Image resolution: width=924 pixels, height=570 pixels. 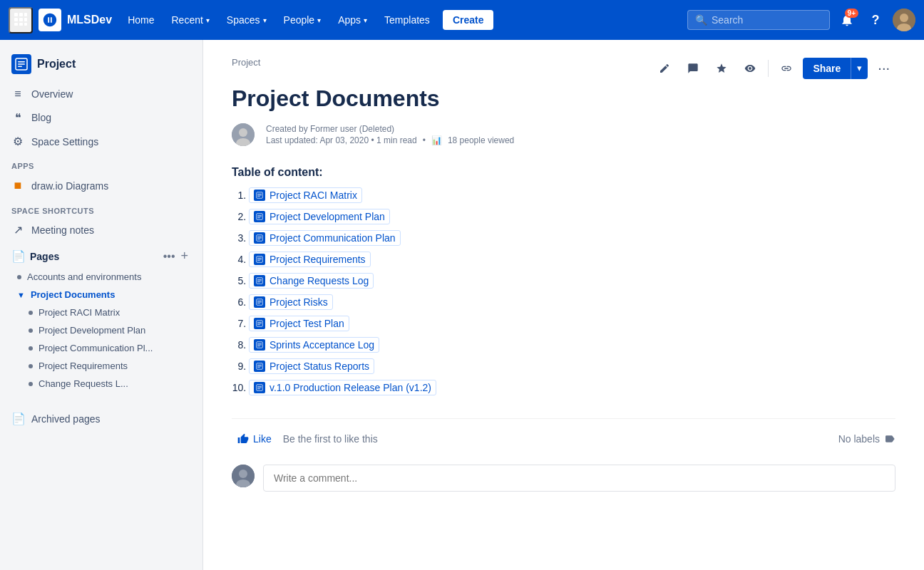 What do you see at coordinates (21, 295) in the screenshot?
I see `expand-arrow-icon: ▼` at bounding box center [21, 295].